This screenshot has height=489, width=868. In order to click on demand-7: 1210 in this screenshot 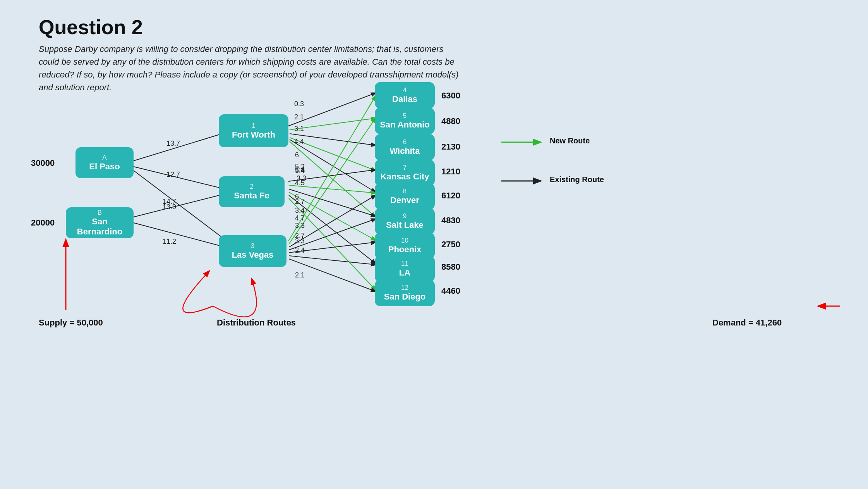, I will do `click(451, 172)`.